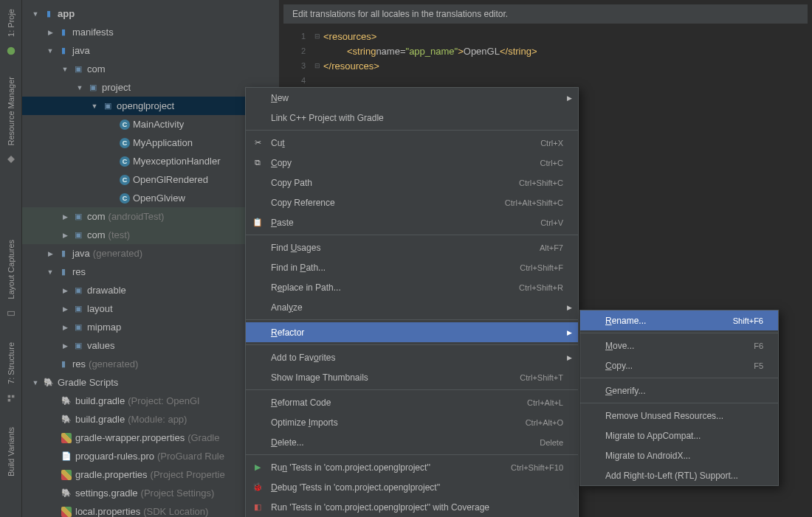 The width and height of the screenshot is (812, 517). Describe the element at coordinates (679, 435) in the screenshot. I see `menu-item: Migrate to AppCompat...` at that location.